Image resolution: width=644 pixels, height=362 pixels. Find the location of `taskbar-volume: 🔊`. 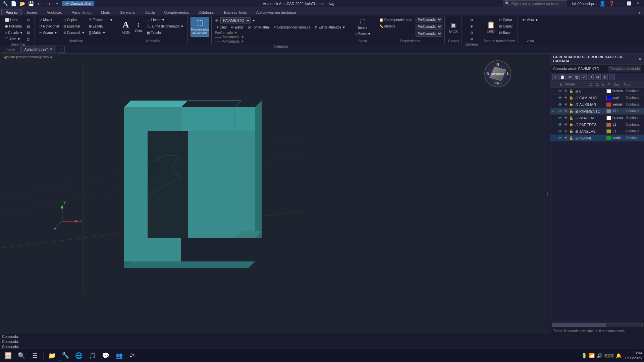

taskbar-volume: 🔊 is located at coordinates (600, 356).